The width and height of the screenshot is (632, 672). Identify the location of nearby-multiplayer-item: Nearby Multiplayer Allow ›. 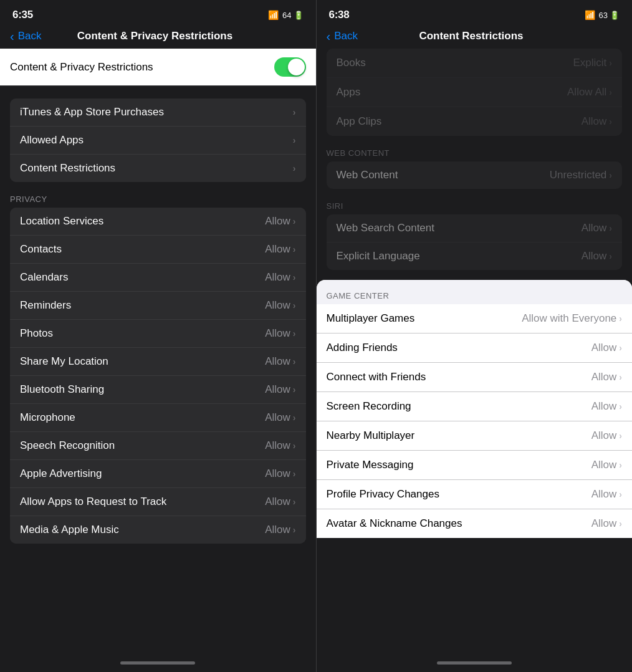
(475, 436).